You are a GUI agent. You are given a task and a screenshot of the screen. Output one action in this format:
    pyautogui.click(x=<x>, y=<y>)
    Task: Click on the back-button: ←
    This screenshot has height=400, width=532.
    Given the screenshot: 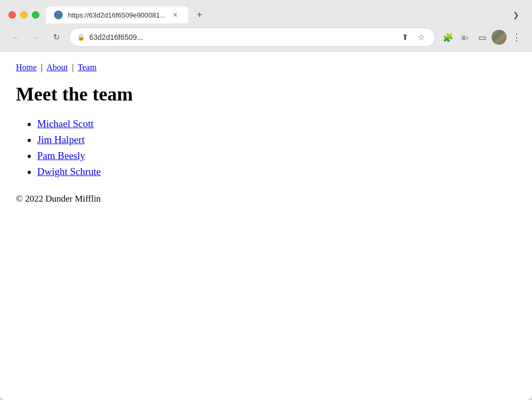 What is the action you would take?
    pyautogui.click(x=16, y=37)
    